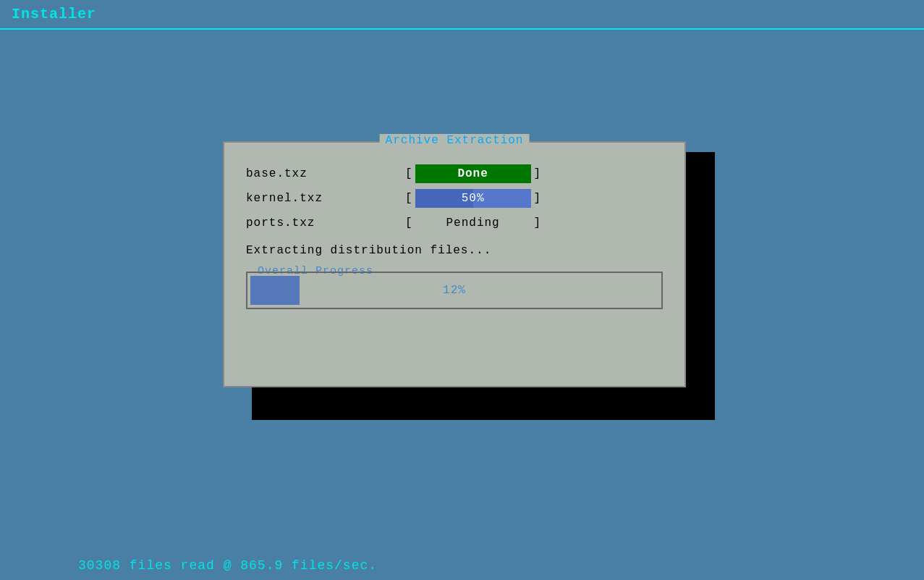 The height and width of the screenshot is (580, 924). I want to click on status-text: 30308 files read @ 865.9 files/sec., so click(227, 566).